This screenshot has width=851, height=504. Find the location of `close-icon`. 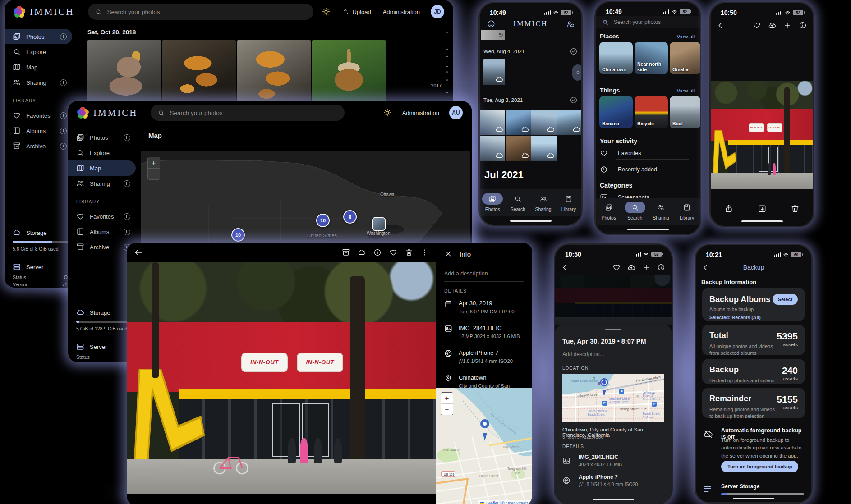

close-icon is located at coordinates (448, 254).